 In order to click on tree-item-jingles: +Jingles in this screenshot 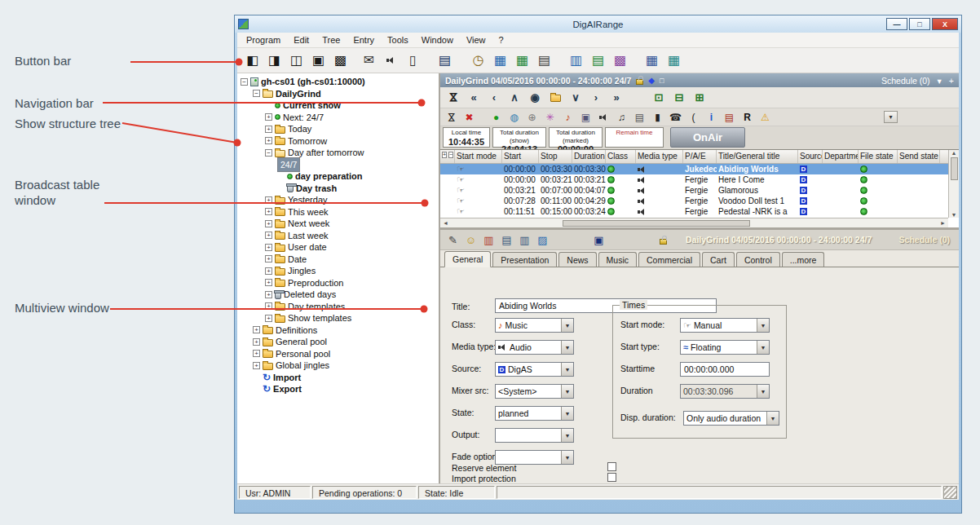, I will do `click(338, 271)`.